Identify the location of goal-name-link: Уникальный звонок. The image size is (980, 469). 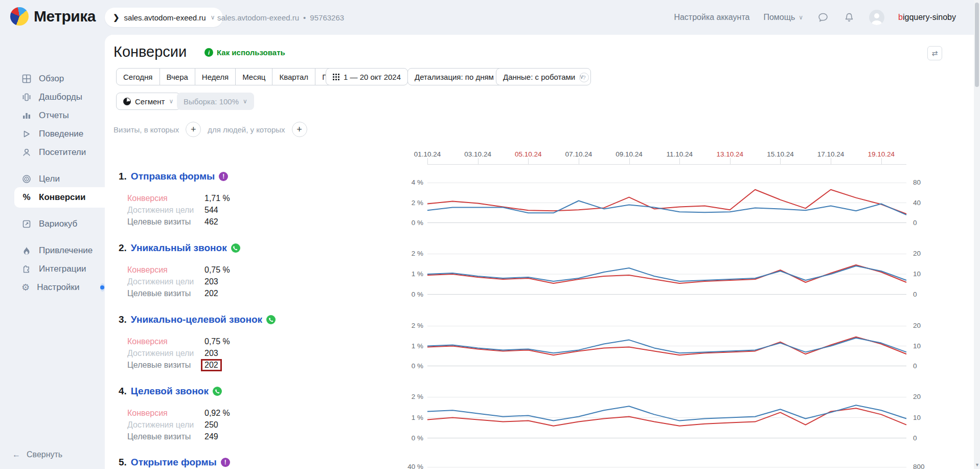
(179, 248).